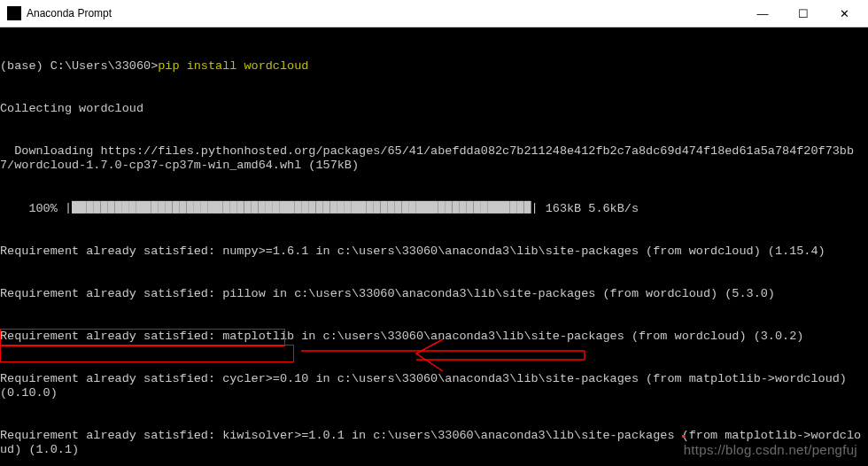  Describe the element at coordinates (434, 386) in the screenshot. I see `output-line: Requirement already satisfied: cycler>=0…` at that location.